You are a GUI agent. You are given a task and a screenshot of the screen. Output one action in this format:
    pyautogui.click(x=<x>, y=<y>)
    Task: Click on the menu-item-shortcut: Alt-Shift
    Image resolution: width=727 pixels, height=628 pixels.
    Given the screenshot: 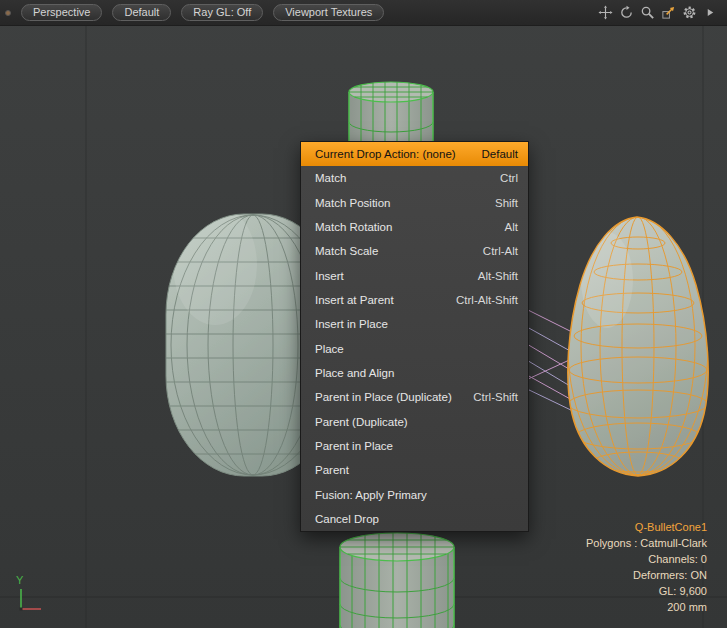 What is the action you would take?
    pyautogui.click(x=498, y=276)
    